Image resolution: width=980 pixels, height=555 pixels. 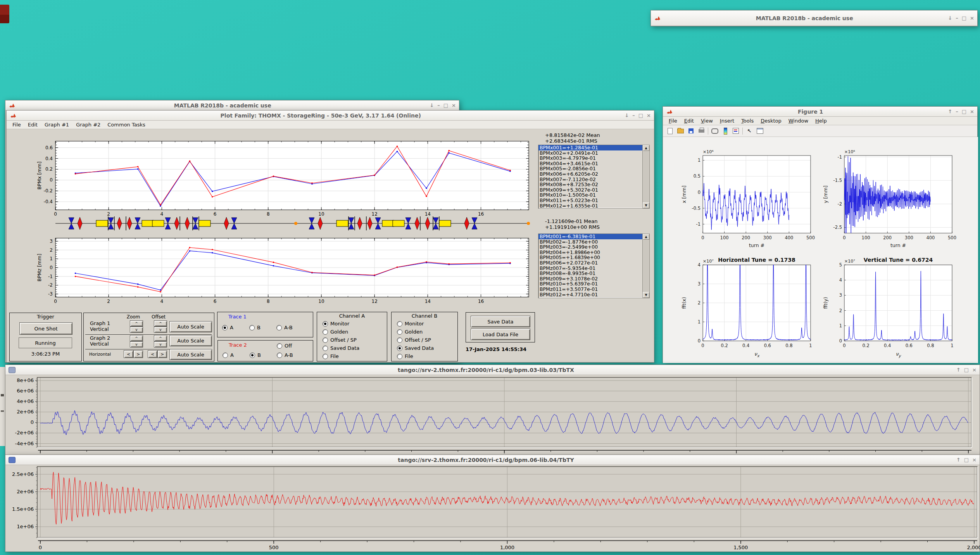 What do you see at coordinates (285, 346) in the screenshot?
I see `trace2-off-option: Off` at bounding box center [285, 346].